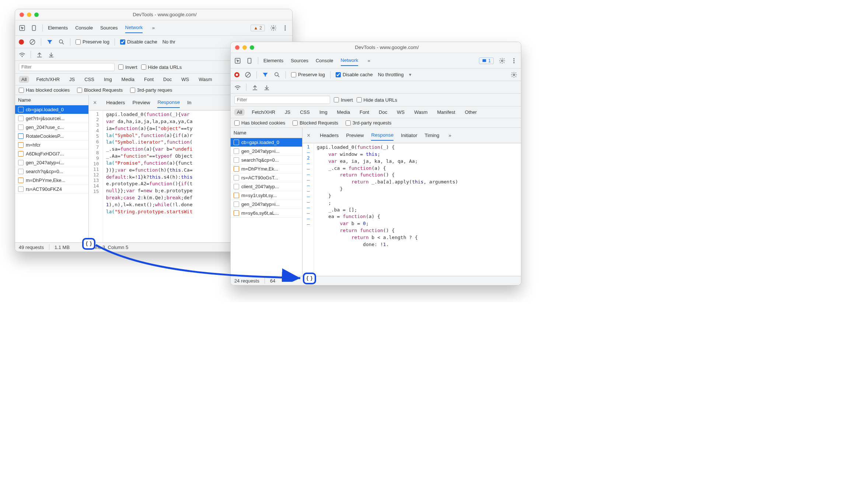 The width and height of the screenshot is (868, 484). Describe the element at coordinates (141, 102) in the screenshot. I see `dtab-preview: Preview` at that location.